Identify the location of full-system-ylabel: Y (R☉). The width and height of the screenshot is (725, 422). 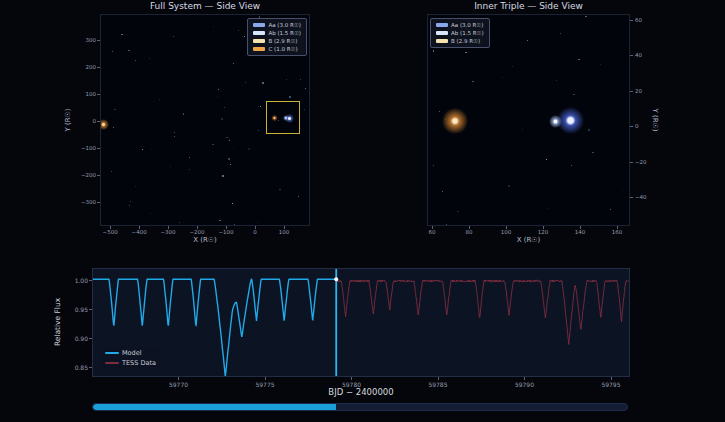
(68, 120).